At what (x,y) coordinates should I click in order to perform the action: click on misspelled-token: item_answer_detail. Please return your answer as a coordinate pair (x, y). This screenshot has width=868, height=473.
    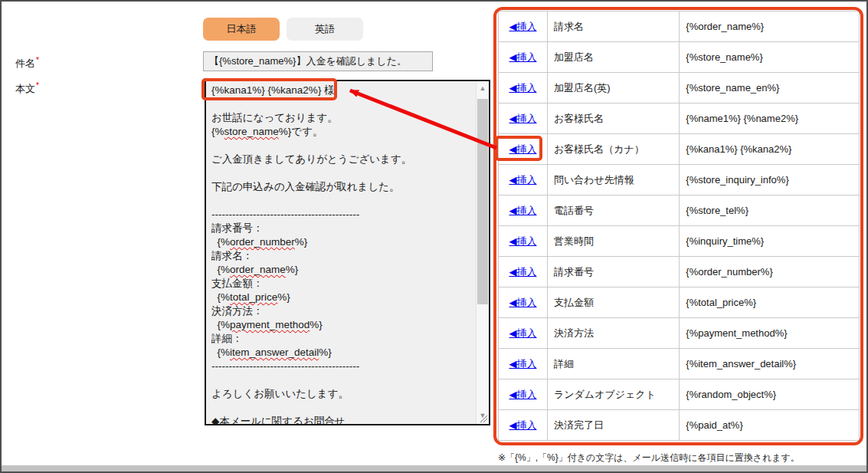
    Looking at the image, I should click on (274, 353).